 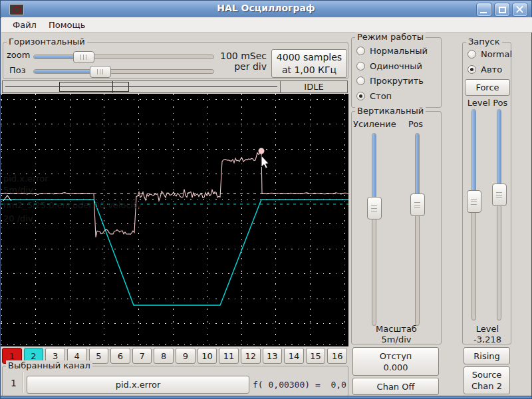 What do you see at coordinates (273, 356) in the screenshot?
I see `channel-button-13: 13` at bounding box center [273, 356].